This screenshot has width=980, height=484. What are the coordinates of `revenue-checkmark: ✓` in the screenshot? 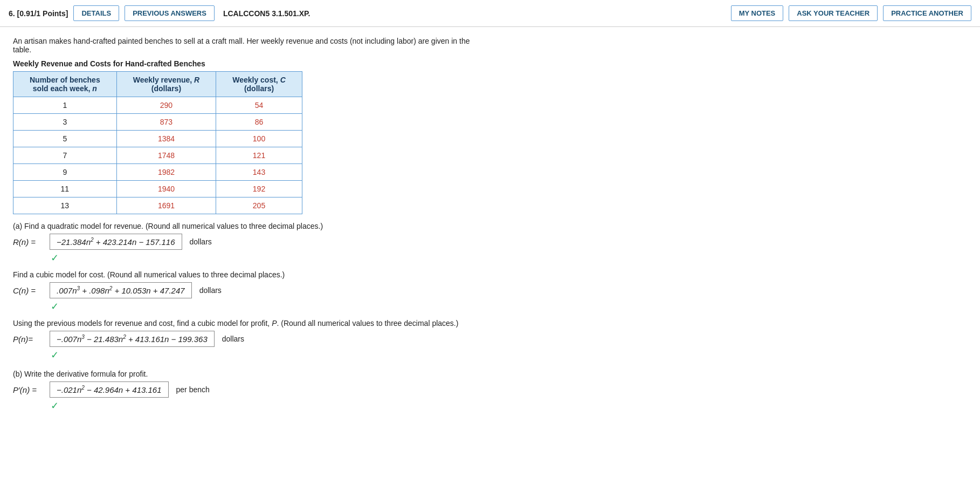 It's located at (261, 258).